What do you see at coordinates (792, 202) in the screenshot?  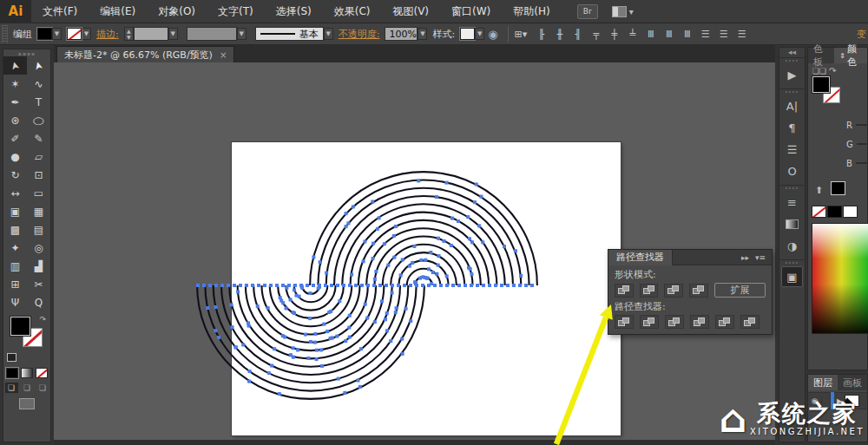 I see `appearance-panel-icon: ≡` at bounding box center [792, 202].